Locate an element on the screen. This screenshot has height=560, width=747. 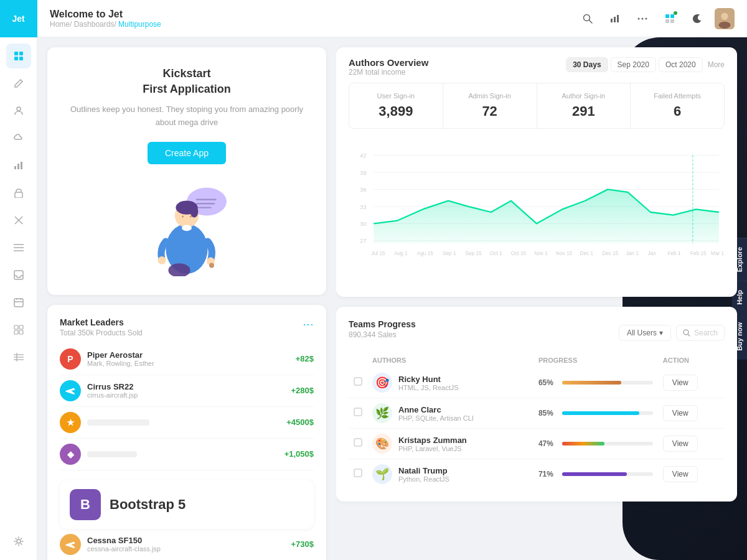
app-logo: Jet is located at coordinates (19, 19).